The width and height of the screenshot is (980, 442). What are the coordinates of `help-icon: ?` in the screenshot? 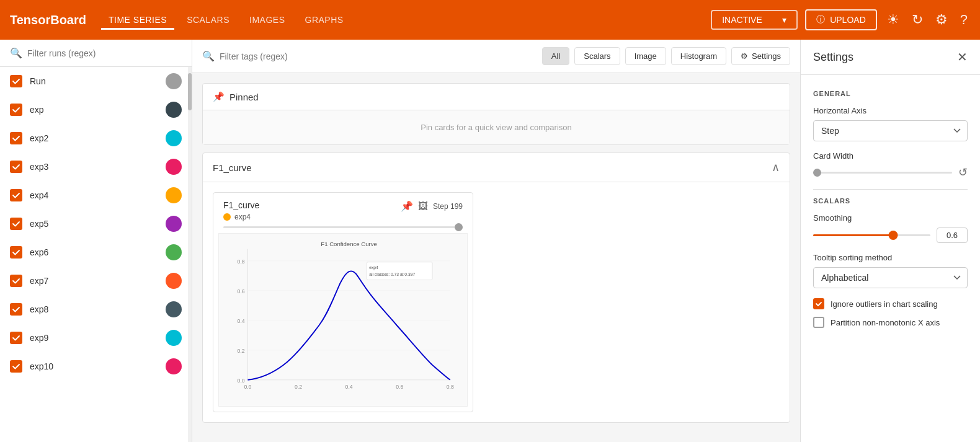 It's located at (964, 20).